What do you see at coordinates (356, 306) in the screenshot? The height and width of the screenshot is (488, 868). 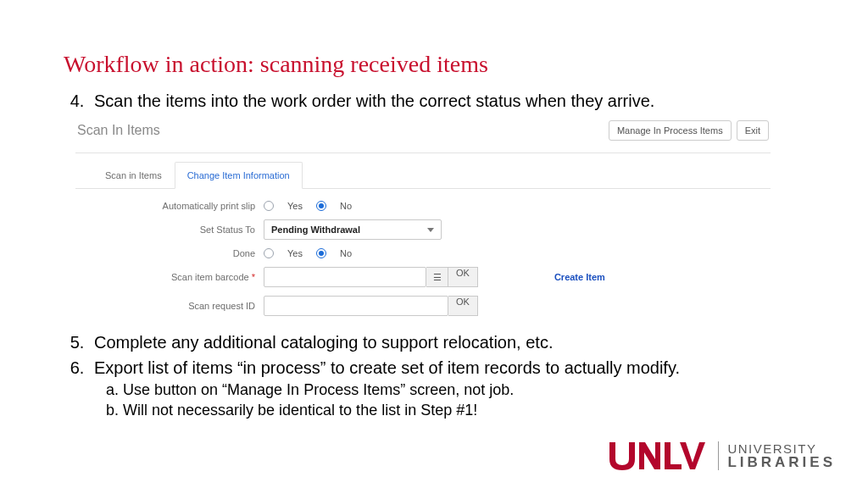 I see `scan-request-input` at bounding box center [356, 306].